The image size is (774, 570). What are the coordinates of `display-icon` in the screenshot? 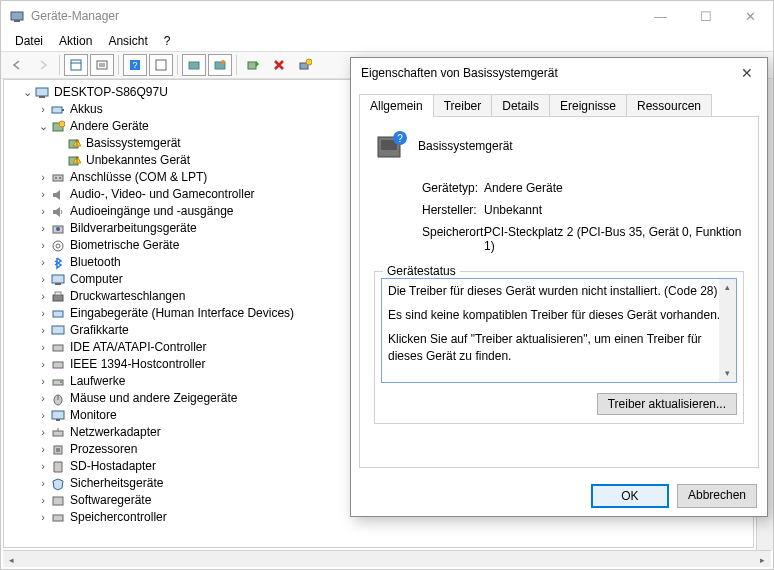 It's located at (58, 331).